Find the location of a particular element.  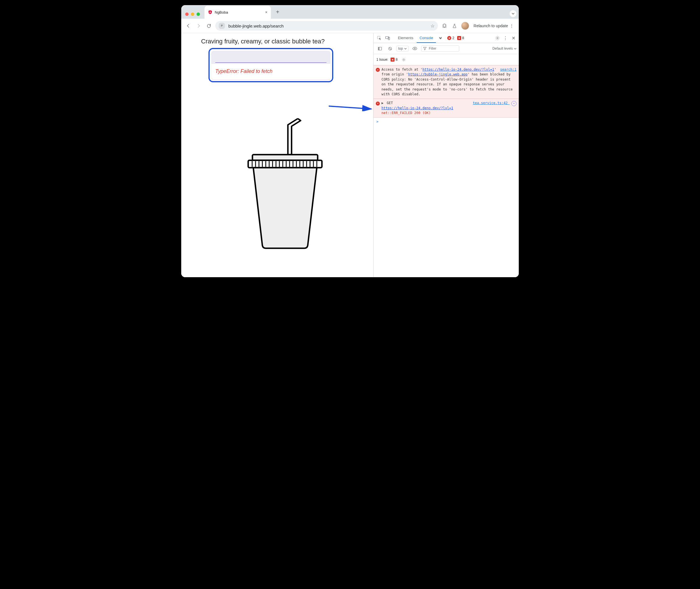

devtools-settings-icon is located at coordinates (497, 38).